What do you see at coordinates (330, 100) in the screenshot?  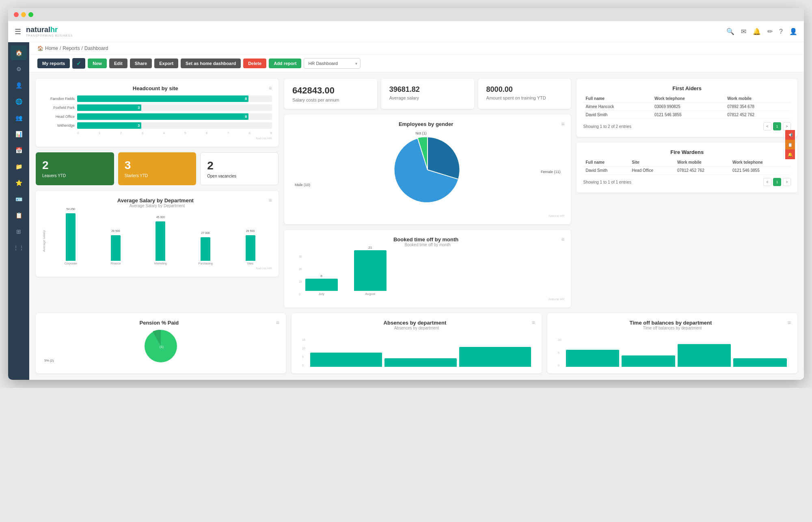 I see `stat-salary-label: Salary costs per annum` at bounding box center [330, 100].